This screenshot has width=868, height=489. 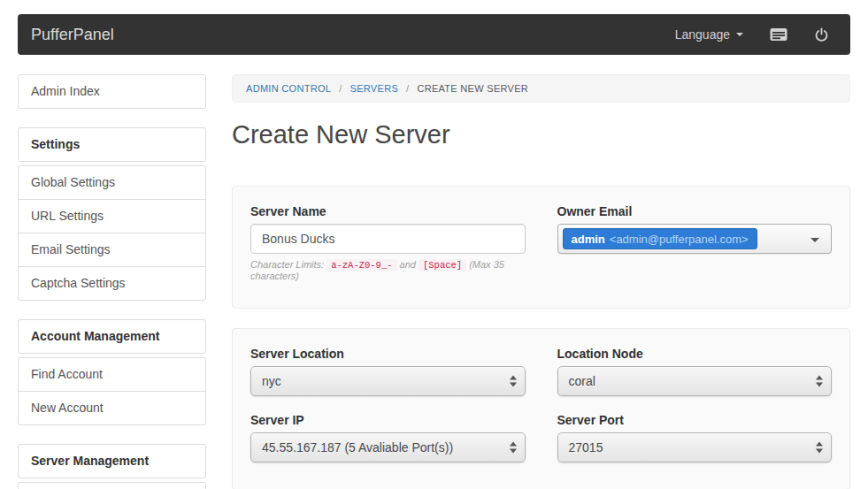 I want to click on language-label: Language, so click(x=703, y=34).